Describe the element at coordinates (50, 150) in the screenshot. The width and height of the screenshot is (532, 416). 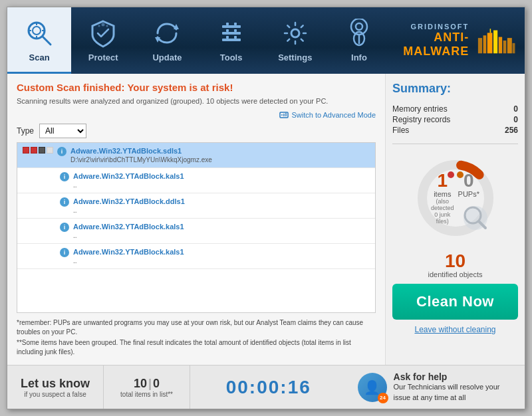
I see `threat-sq-empty` at that location.